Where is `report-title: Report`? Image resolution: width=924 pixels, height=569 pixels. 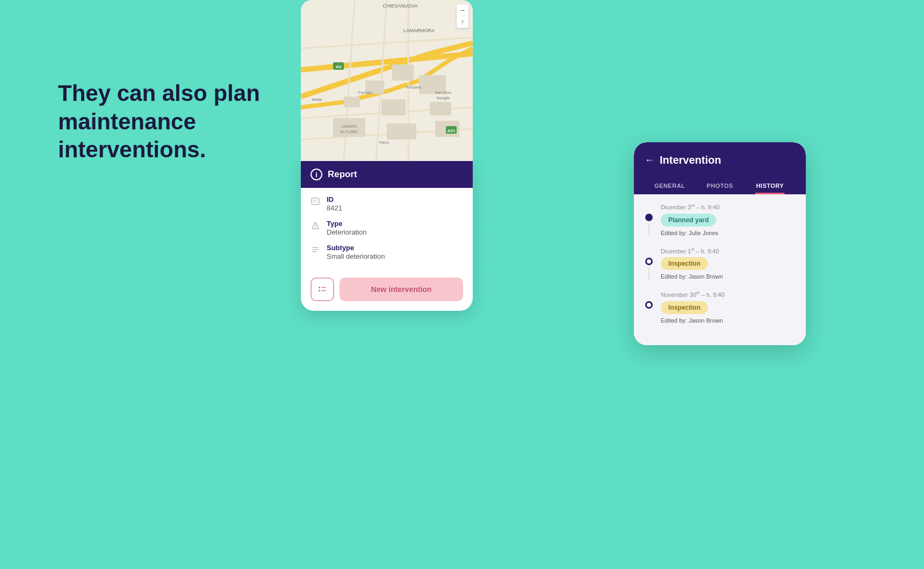
report-title: Report is located at coordinates (343, 174).